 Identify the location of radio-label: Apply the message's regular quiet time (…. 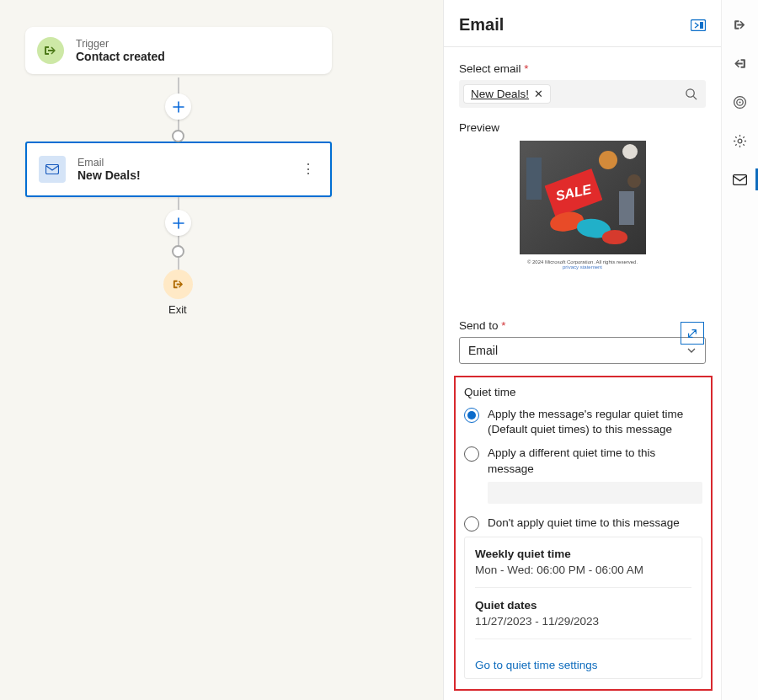
(595, 422).